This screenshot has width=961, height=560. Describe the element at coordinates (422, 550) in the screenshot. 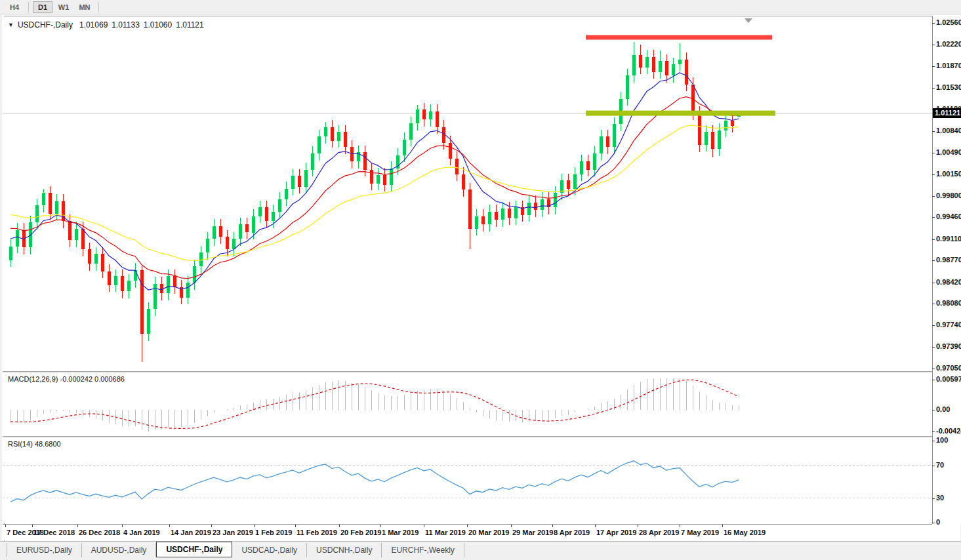

I see `chart-tab-eurchfweekly: EURCHF-,Weekly` at that location.